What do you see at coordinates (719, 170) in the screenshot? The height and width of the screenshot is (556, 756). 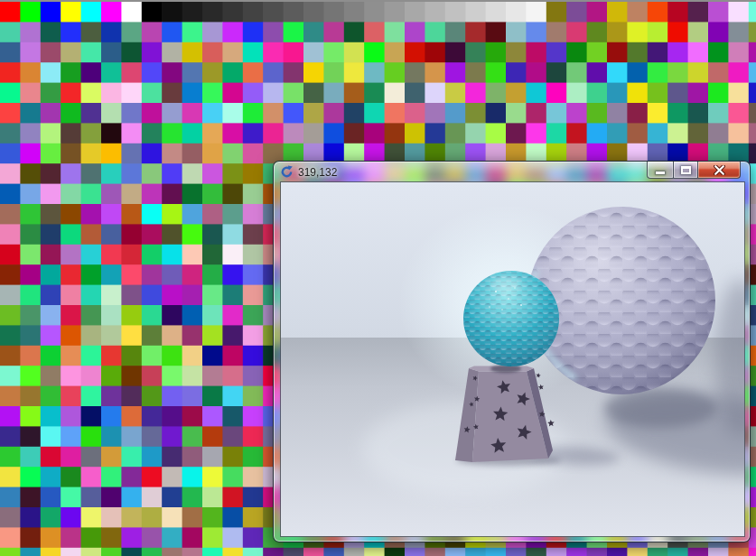 I see `close-icon` at bounding box center [719, 170].